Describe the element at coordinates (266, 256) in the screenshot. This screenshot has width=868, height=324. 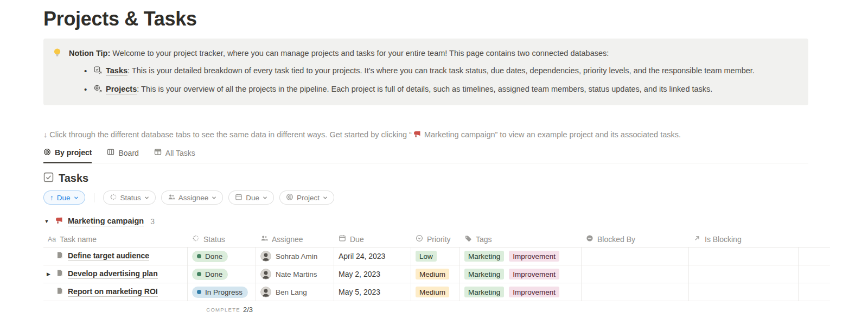
I see `avatar` at that location.